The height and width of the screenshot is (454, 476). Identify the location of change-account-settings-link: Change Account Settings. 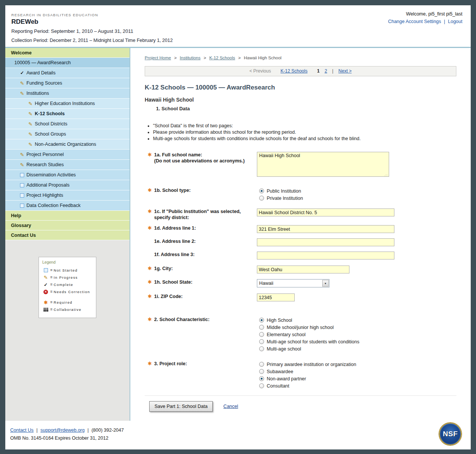
(414, 22).